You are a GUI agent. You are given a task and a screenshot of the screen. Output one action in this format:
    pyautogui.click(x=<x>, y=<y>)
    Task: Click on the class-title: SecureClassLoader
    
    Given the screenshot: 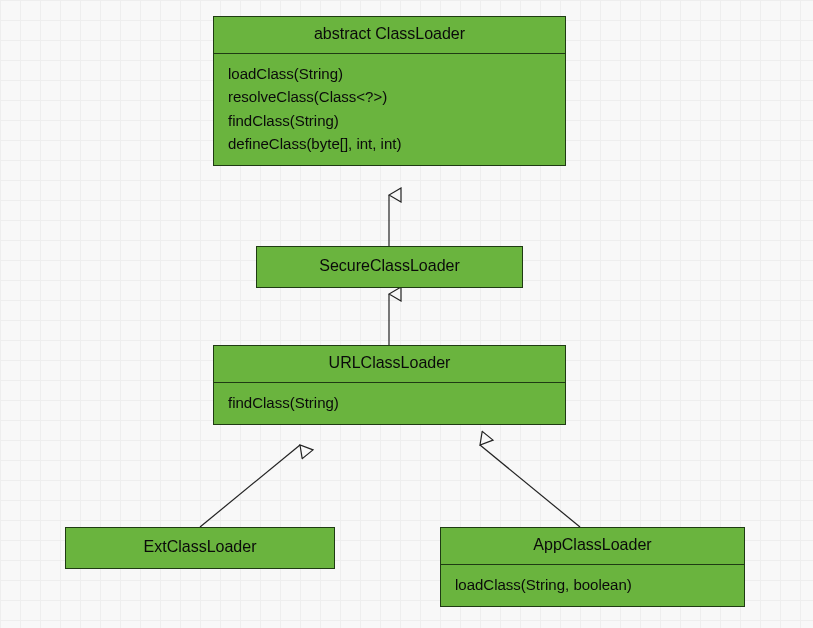 What is the action you would take?
    pyautogui.click(x=390, y=267)
    